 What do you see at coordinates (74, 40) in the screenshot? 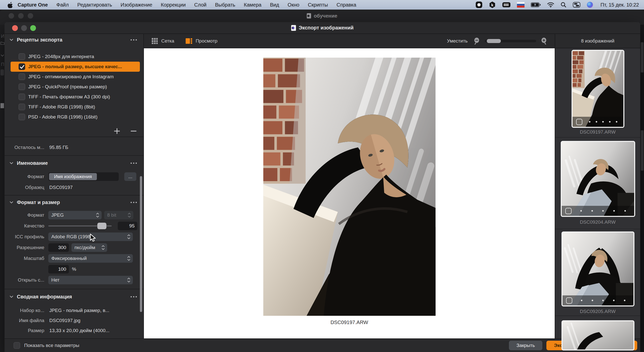
I see `recipes-header: Рецепты экспорта` at bounding box center [74, 40].